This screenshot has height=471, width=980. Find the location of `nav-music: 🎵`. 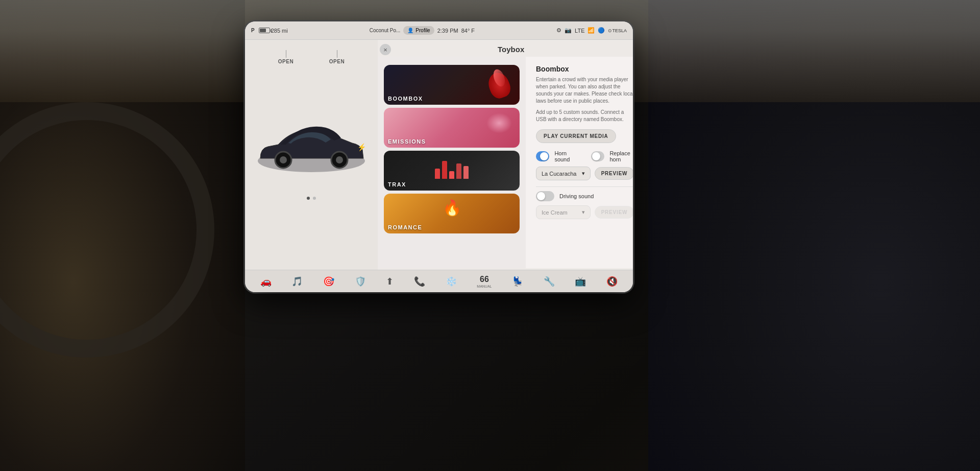

nav-music: 🎵 is located at coordinates (297, 281).